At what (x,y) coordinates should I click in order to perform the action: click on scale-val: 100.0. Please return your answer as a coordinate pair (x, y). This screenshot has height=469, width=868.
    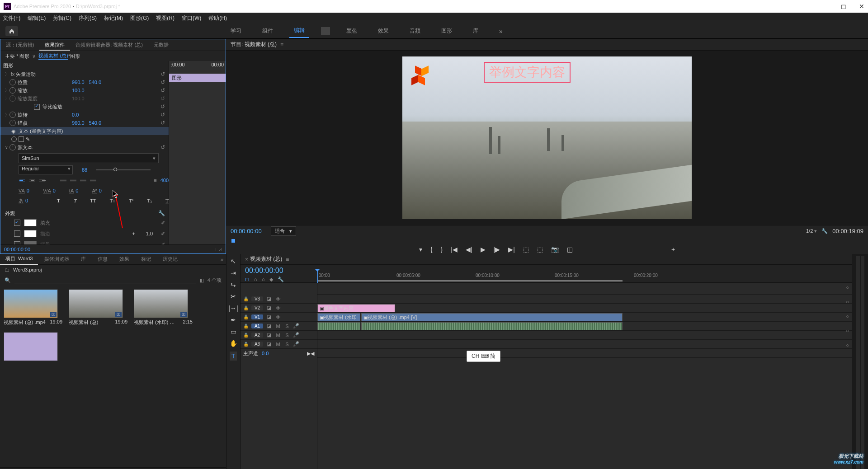
    Looking at the image, I should click on (78, 90).